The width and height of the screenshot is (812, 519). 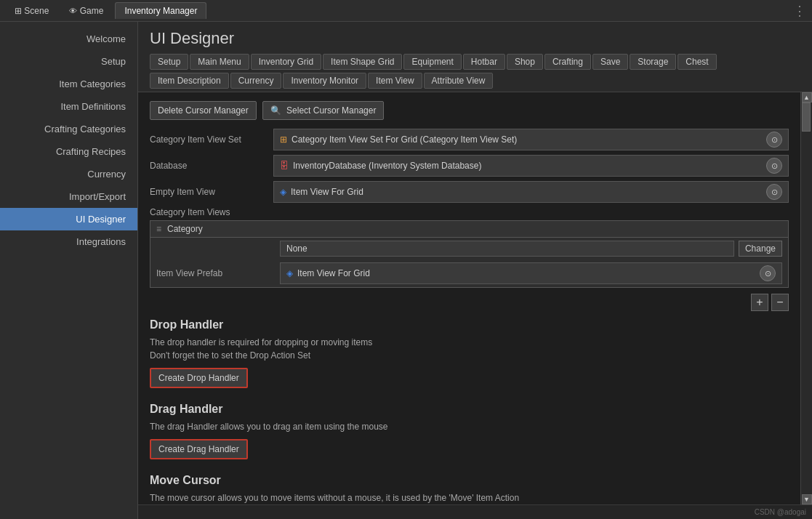 What do you see at coordinates (807, 298) in the screenshot?
I see `scrollbar-track` at bounding box center [807, 298].